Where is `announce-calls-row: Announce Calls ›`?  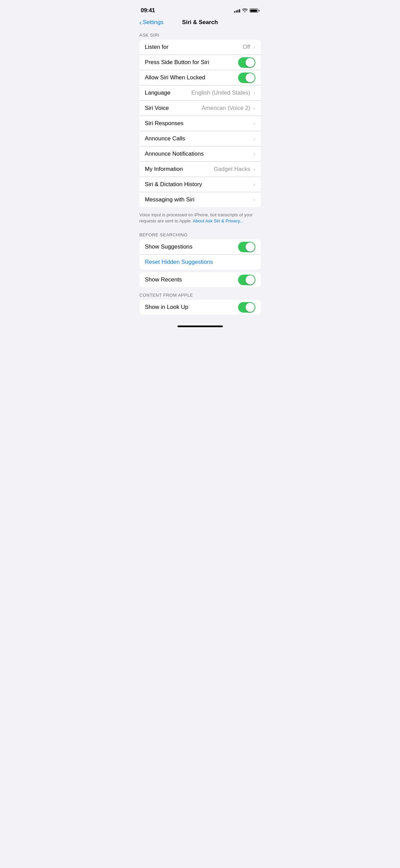
announce-calls-row: Announce Calls › is located at coordinates (200, 139).